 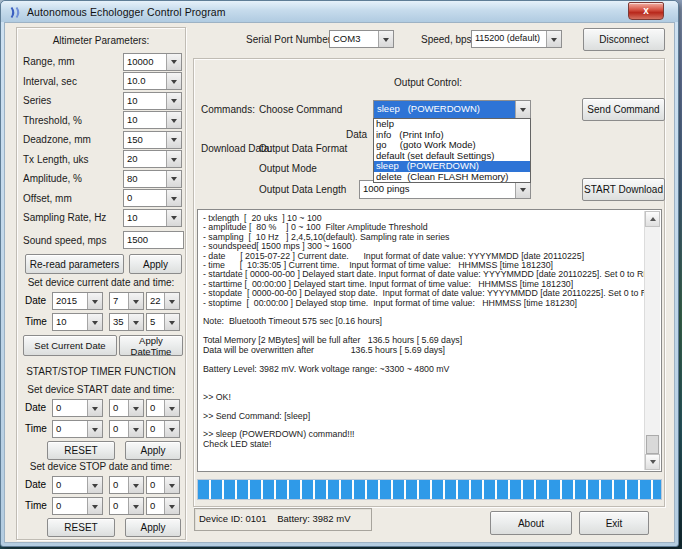 What do you see at coordinates (283, 520) in the screenshot?
I see `device-status-box: Device ID: 0101 Battery: 3982 mV` at bounding box center [283, 520].